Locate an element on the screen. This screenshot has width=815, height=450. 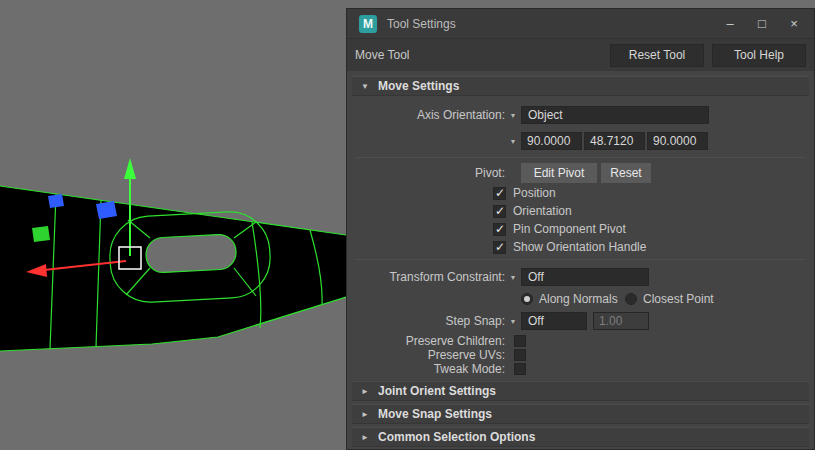
constraint-mode-row: Along Normals Closest Point is located at coordinates (580, 299).